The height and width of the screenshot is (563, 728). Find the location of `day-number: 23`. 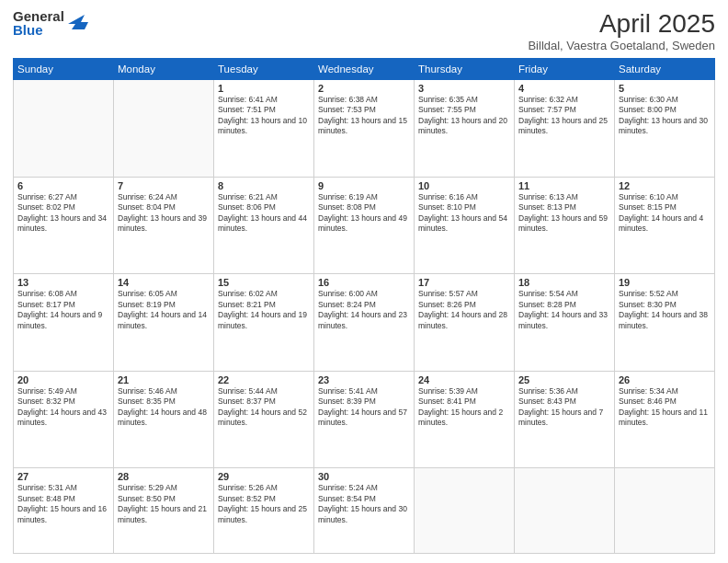

day-number: 23 is located at coordinates (364, 380).